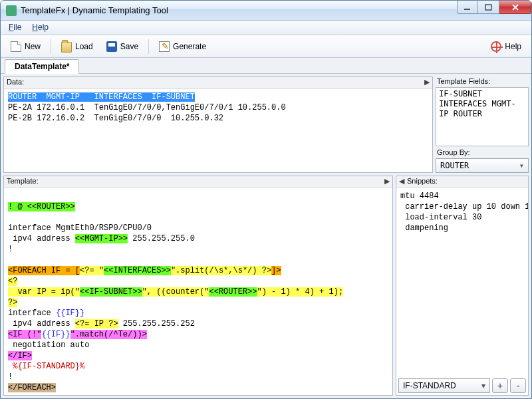  Describe the element at coordinates (430, 386) in the screenshot. I see `snippet-selected: IF-STANDARD` at that location.